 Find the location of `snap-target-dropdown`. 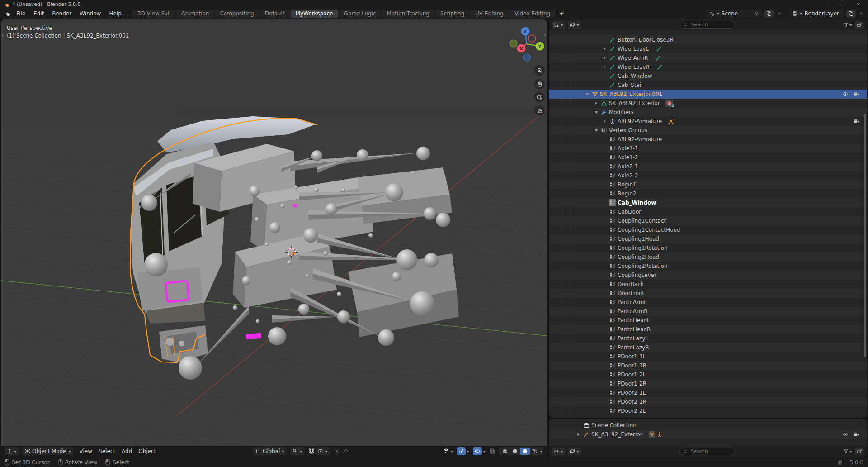

snap-target-dropdown is located at coordinates (323, 451).